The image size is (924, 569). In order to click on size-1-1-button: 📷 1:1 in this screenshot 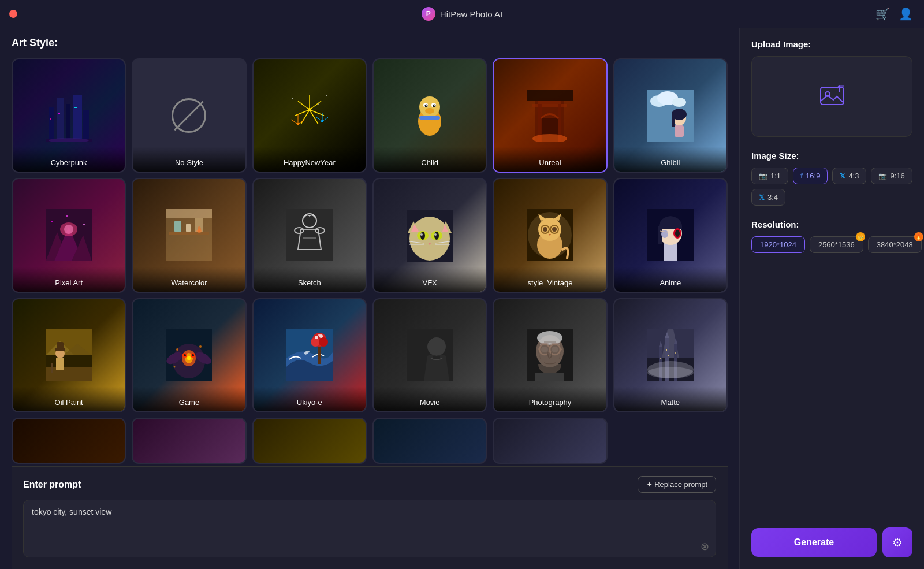, I will do `click(770, 176)`.